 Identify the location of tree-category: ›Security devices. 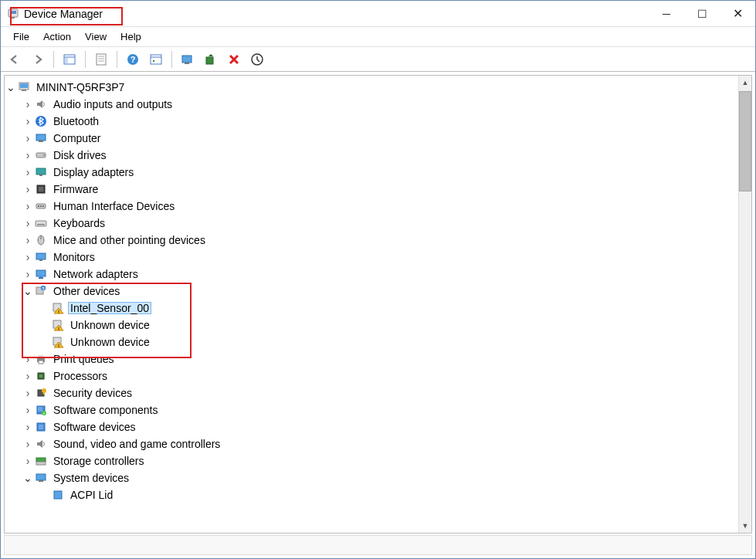
(371, 393).